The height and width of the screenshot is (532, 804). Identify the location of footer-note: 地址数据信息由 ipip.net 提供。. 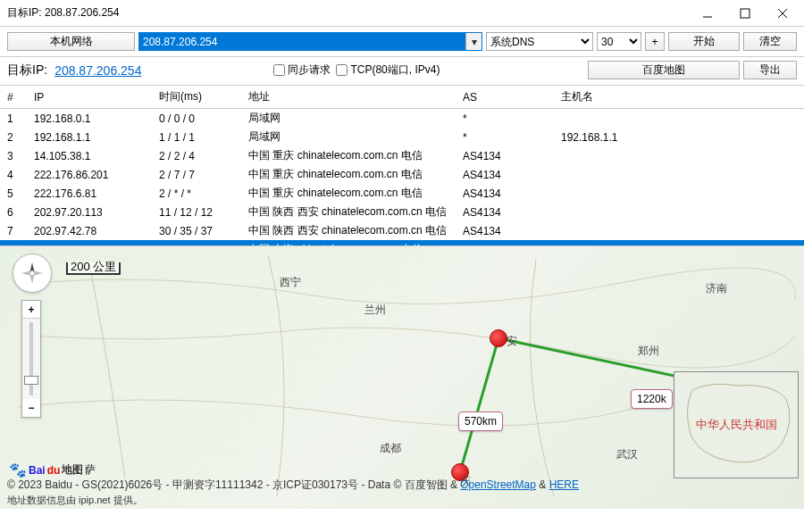
(75, 500).